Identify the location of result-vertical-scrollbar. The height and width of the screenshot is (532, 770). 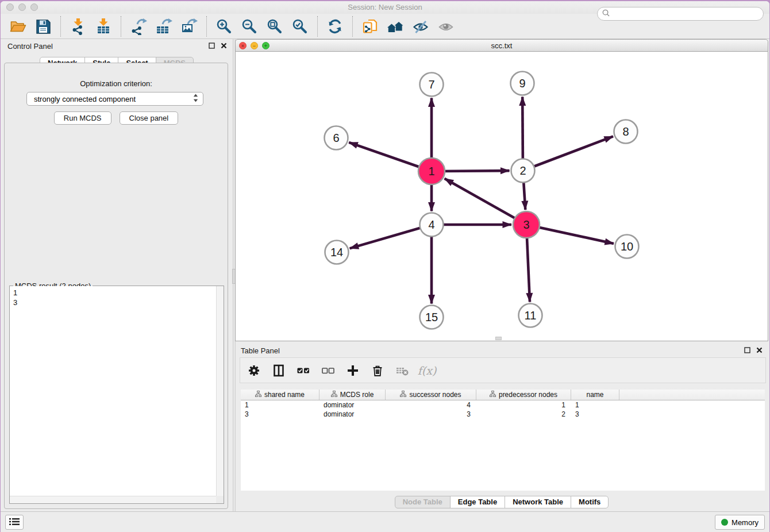
(220, 391).